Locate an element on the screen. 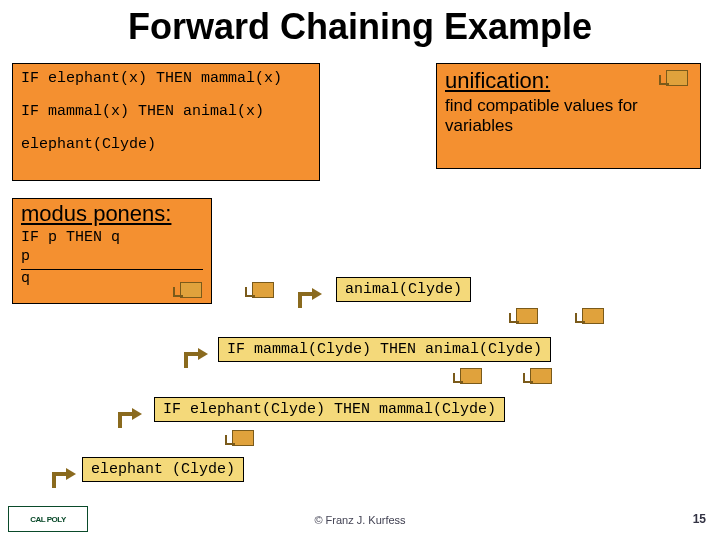 The width and height of the screenshot is (720, 540). page-number: 15 is located at coordinates (700, 519).